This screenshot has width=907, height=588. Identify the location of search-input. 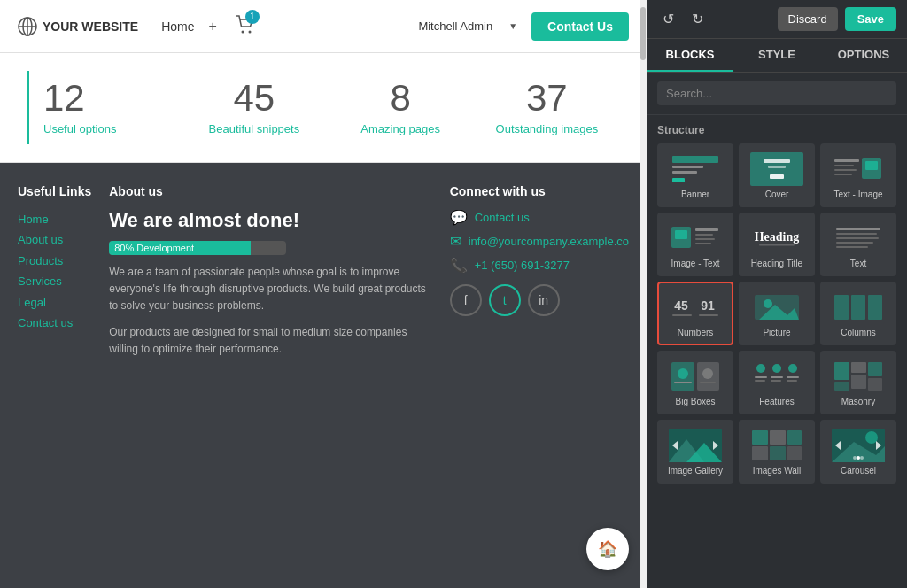
(777, 94).